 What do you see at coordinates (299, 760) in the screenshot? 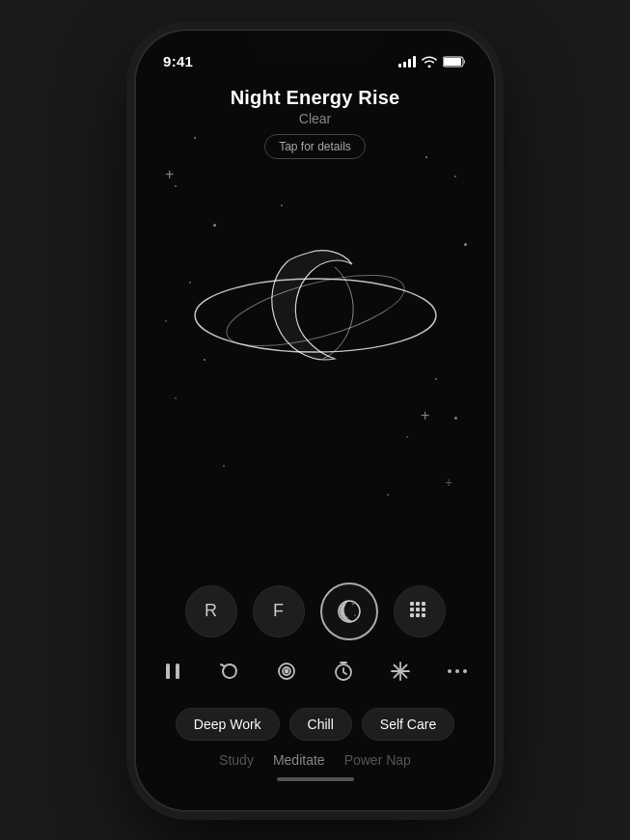
I see `tab-meditate: Meditate` at bounding box center [299, 760].